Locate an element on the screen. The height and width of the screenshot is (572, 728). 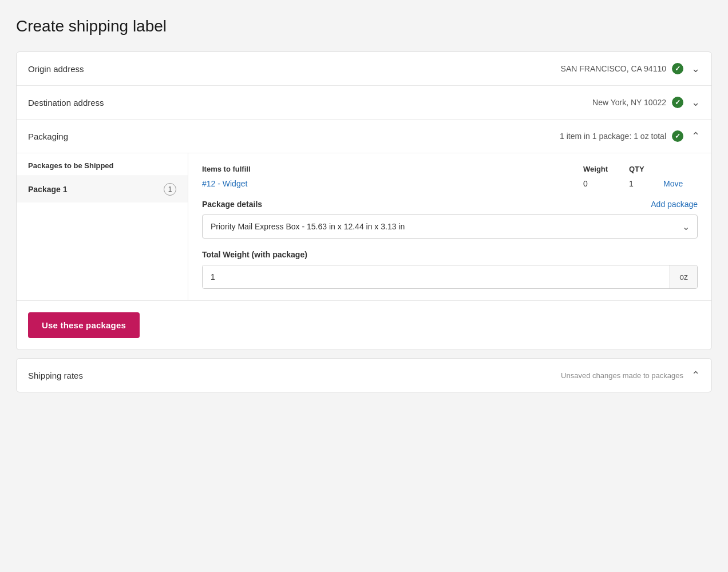
packaging-summary: 1 item in 1 package: 1 oz total is located at coordinates (613, 136).